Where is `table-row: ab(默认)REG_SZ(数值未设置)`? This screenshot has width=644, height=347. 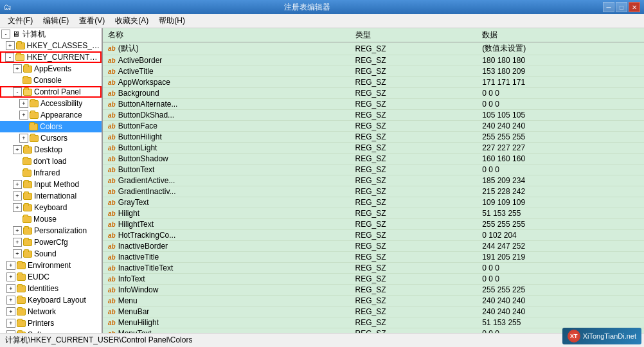
table-row: ab(默认)REG_SZ(数值未设置) is located at coordinates (373, 49).